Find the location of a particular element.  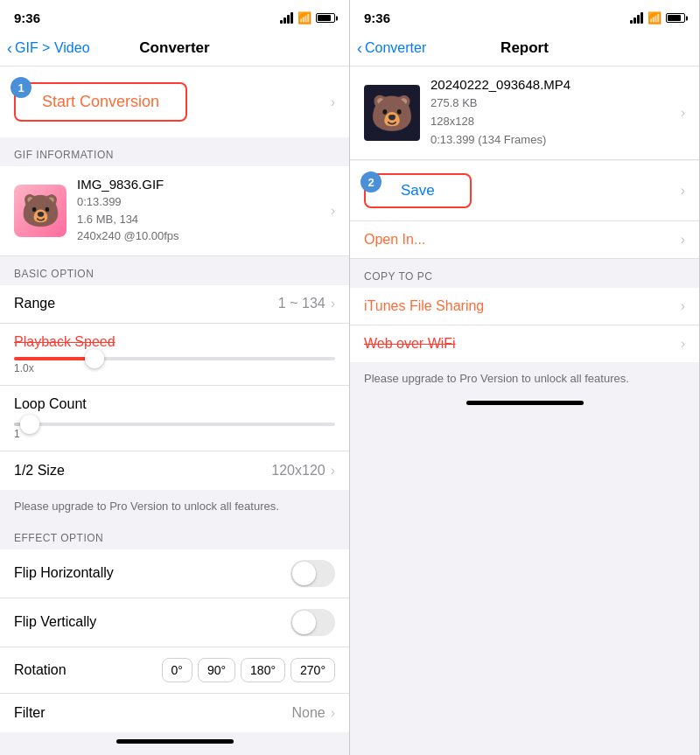

flip-v-toggle is located at coordinates (313, 623).